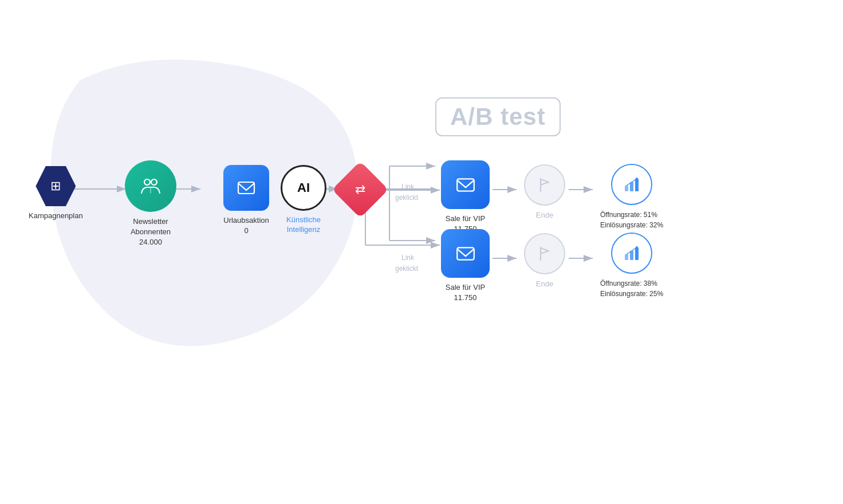 The image size is (843, 504). I want to click on stats-b-icon, so click(632, 253).